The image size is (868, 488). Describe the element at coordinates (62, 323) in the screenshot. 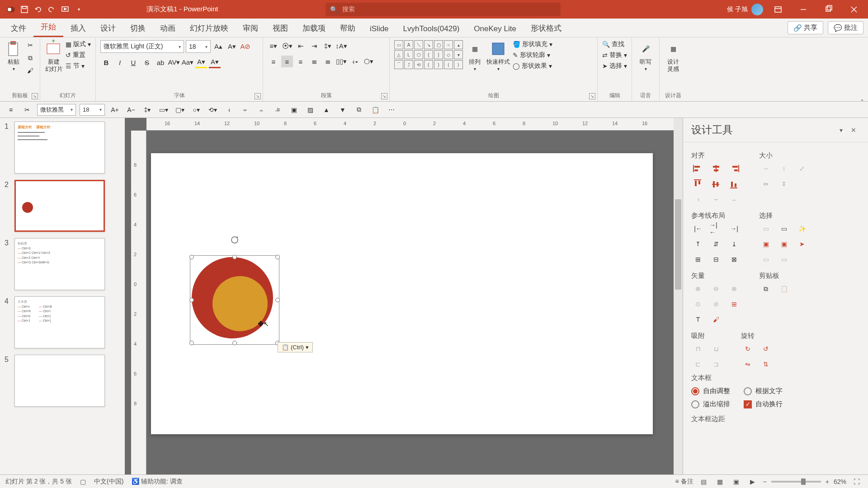

I see `thumb-4: 4 文本类 — Ctrl+L — Ctrl+R — Ctrl+E — Ctrl+…` at that location.